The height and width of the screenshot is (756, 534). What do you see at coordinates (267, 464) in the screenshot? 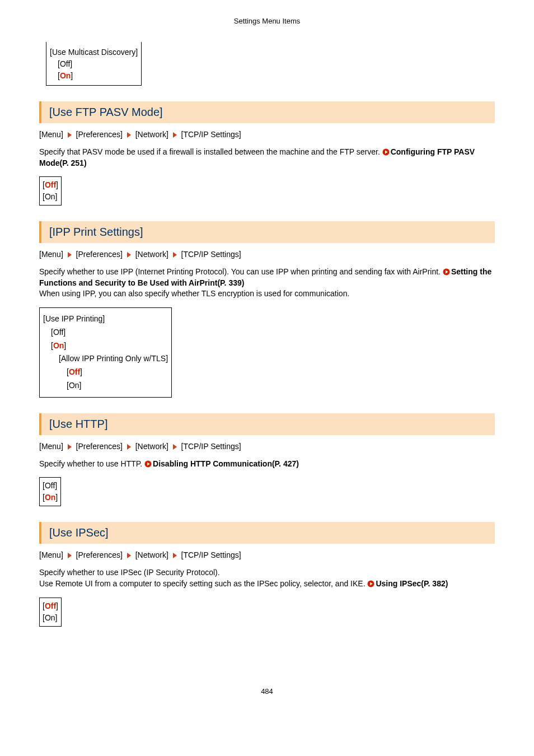
I see `section-description: Specify whether to use HTTP. Disabling H…` at bounding box center [267, 464].